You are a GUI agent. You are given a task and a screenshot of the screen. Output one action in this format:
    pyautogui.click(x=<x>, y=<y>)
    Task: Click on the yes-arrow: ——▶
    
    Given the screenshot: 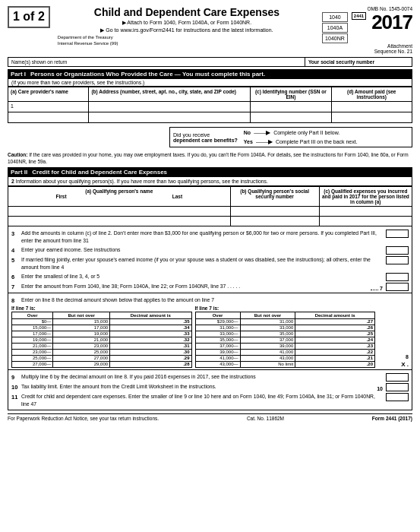 What is the action you would take?
    pyautogui.click(x=264, y=141)
    